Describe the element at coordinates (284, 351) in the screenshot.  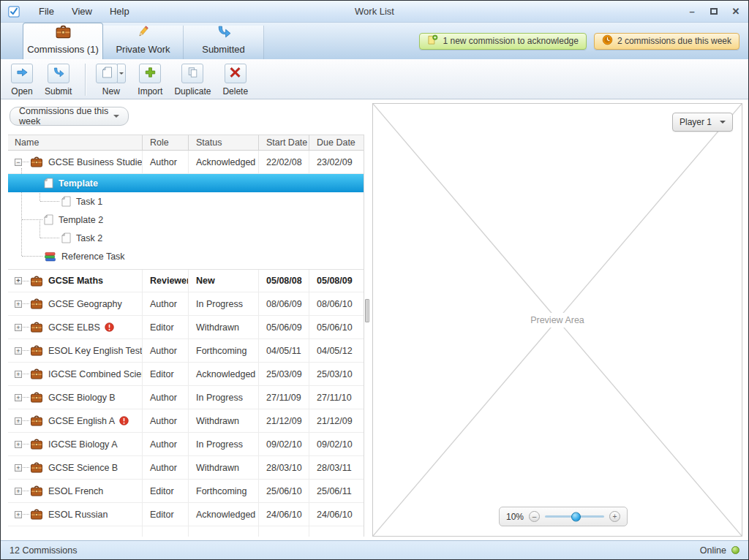
I see `start-date-cell: 04/05/11` at that location.